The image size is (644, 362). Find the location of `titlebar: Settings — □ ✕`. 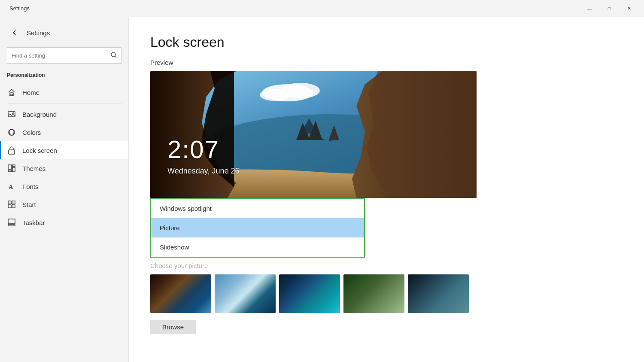

titlebar: Settings — □ ✕ is located at coordinates (322, 9).